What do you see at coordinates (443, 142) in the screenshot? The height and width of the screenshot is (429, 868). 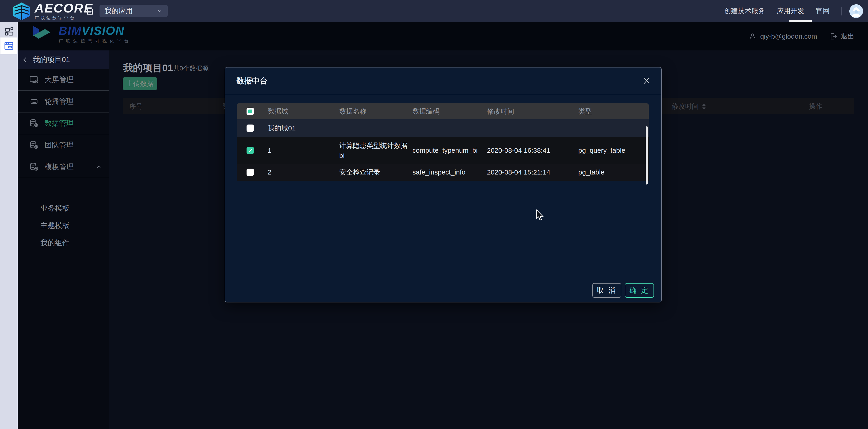 I see `modal-table: 数据域 数据名称 数据编码 修改时间 类型 我的域01` at bounding box center [443, 142].